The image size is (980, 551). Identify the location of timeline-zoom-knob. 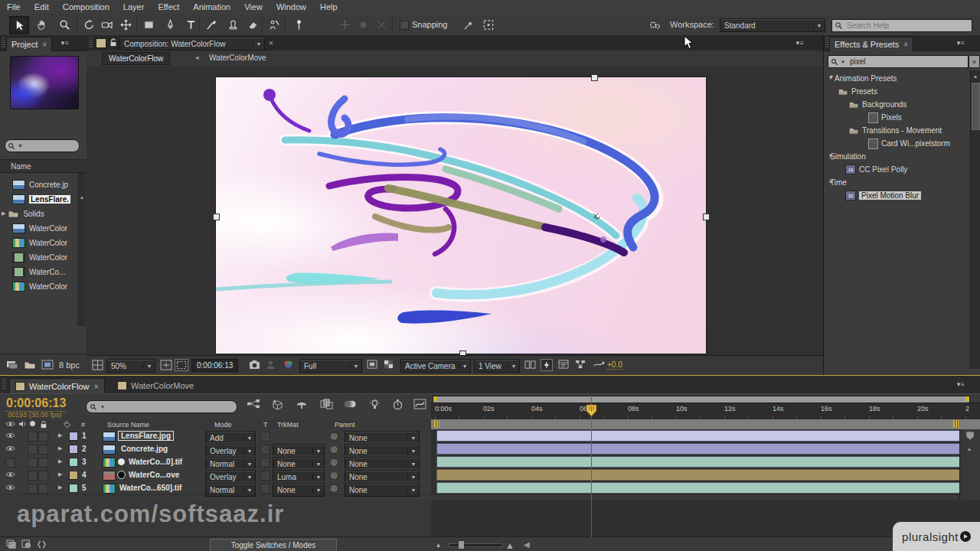
(461, 545).